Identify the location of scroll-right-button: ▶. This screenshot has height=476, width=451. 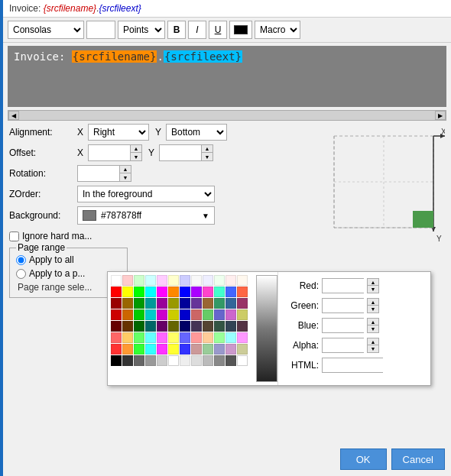
(440, 115).